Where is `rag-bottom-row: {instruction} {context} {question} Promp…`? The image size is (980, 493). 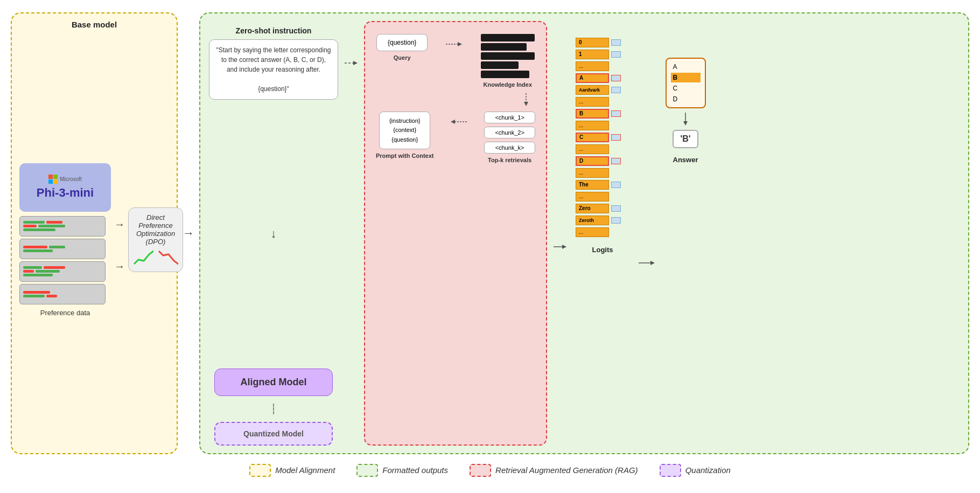 rag-bottom-row: {instruction} {context} {question} Promp… is located at coordinates (456, 137).